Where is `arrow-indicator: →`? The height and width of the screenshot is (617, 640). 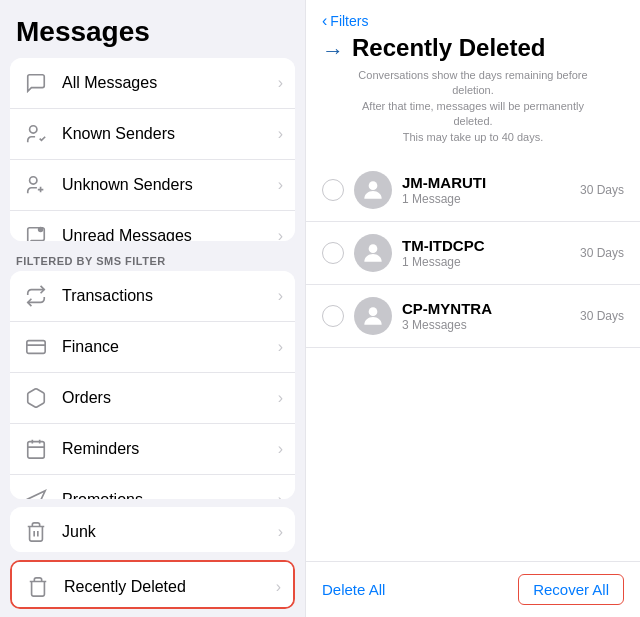
arrow-indicator: → is located at coordinates (333, 51).